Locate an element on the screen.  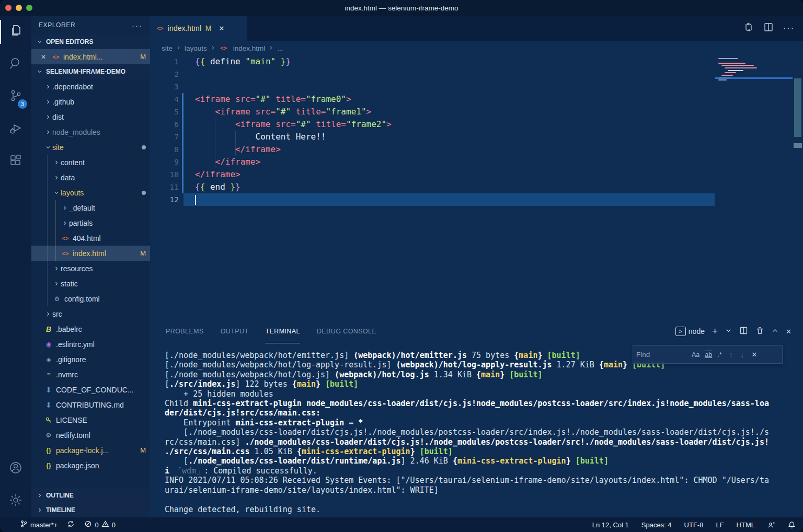
match-case-toggle: Aa is located at coordinates (695, 355).